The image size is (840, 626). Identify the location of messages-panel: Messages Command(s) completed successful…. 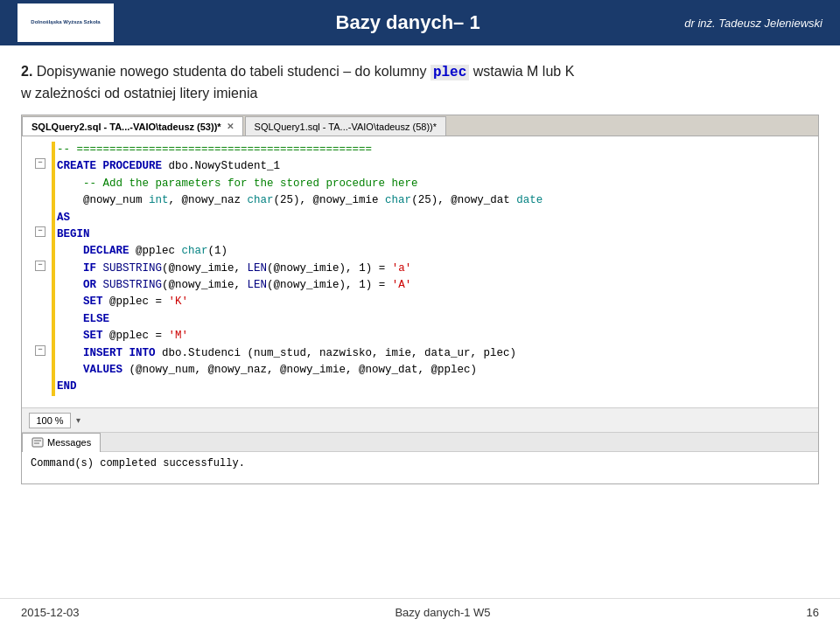
(420, 458).